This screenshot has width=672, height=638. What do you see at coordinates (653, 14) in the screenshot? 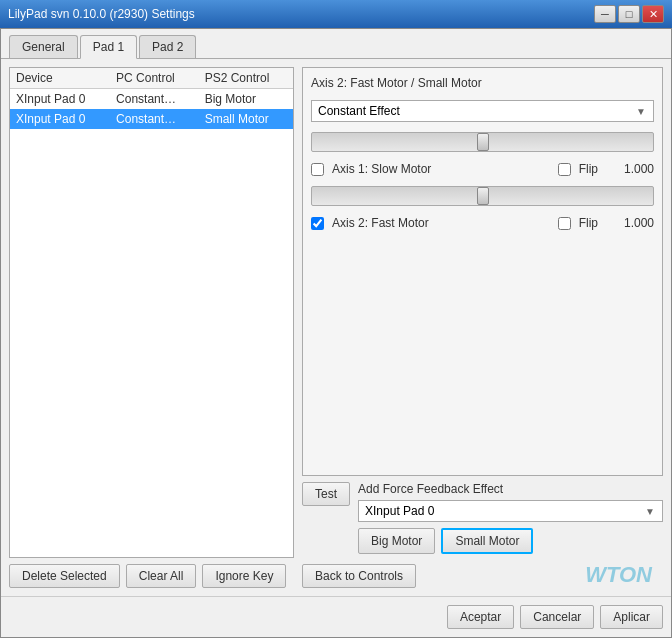
I see `close-button: ✕` at bounding box center [653, 14].